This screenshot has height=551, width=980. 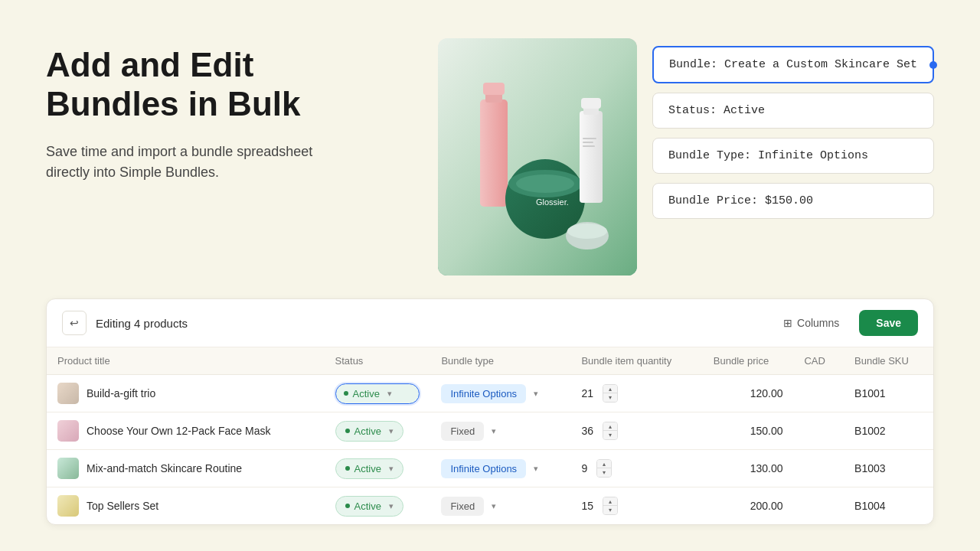 I want to click on price-value: 150.00, so click(x=767, y=431).